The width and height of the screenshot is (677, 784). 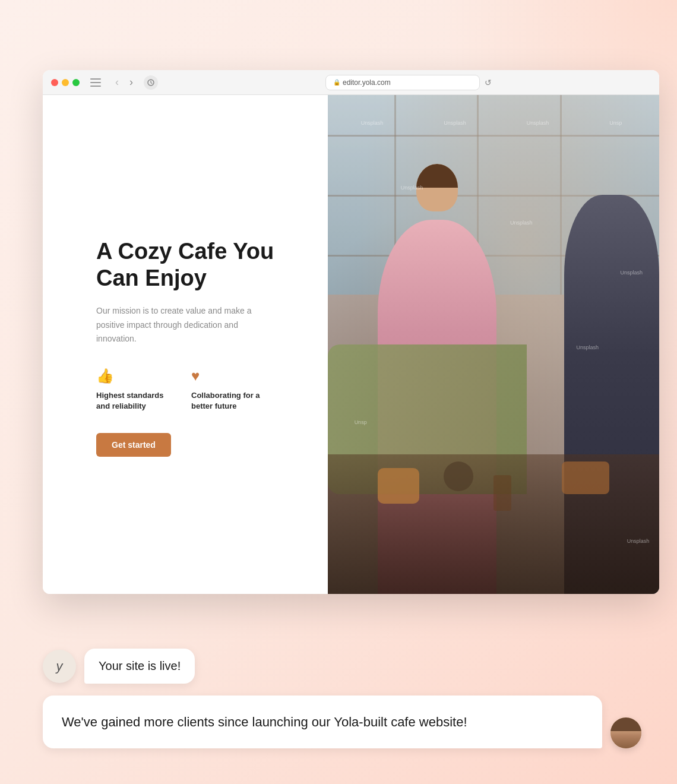 What do you see at coordinates (227, 401) in the screenshot?
I see `feature-2-label: Collaborating for a better future` at bounding box center [227, 401].